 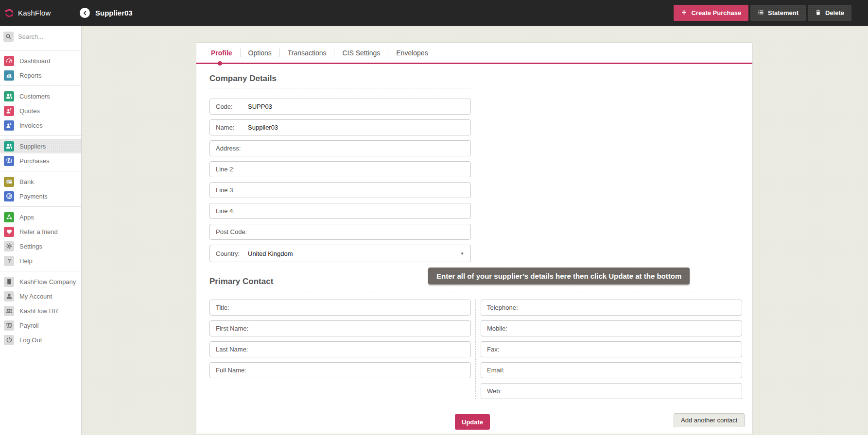 What do you see at coordinates (41, 230) in the screenshot?
I see `sidebar: Dashboard Reports Customers Quotes Invoi…` at bounding box center [41, 230].